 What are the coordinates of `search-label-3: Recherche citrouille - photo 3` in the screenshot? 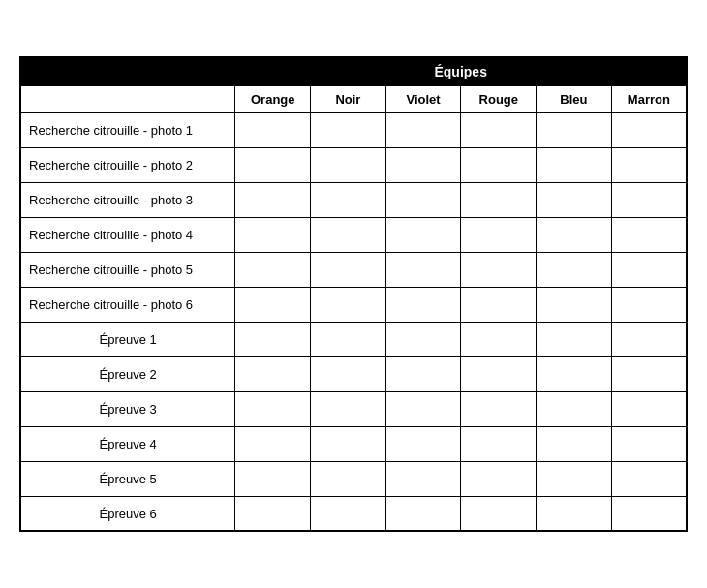 It's located at (128, 200).